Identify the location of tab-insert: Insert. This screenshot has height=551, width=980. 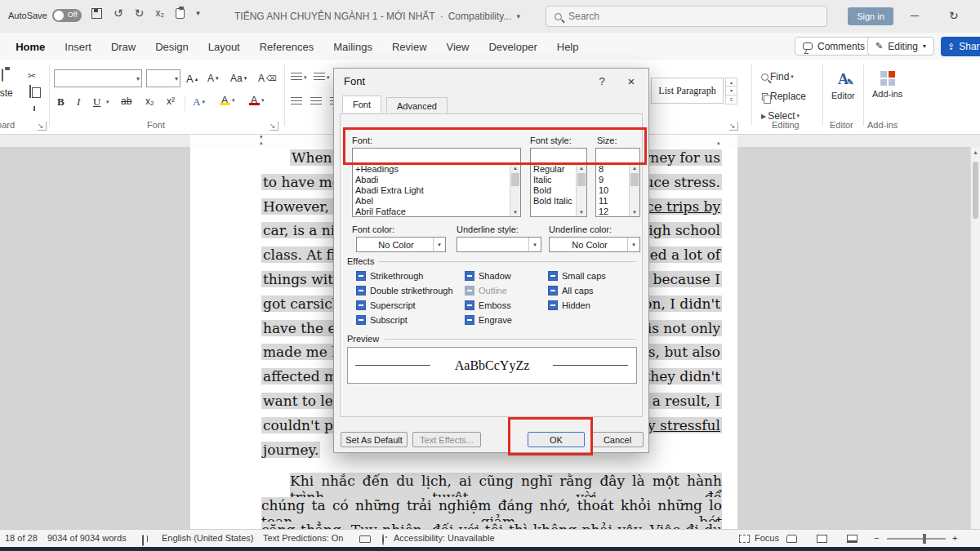
(78, 47).